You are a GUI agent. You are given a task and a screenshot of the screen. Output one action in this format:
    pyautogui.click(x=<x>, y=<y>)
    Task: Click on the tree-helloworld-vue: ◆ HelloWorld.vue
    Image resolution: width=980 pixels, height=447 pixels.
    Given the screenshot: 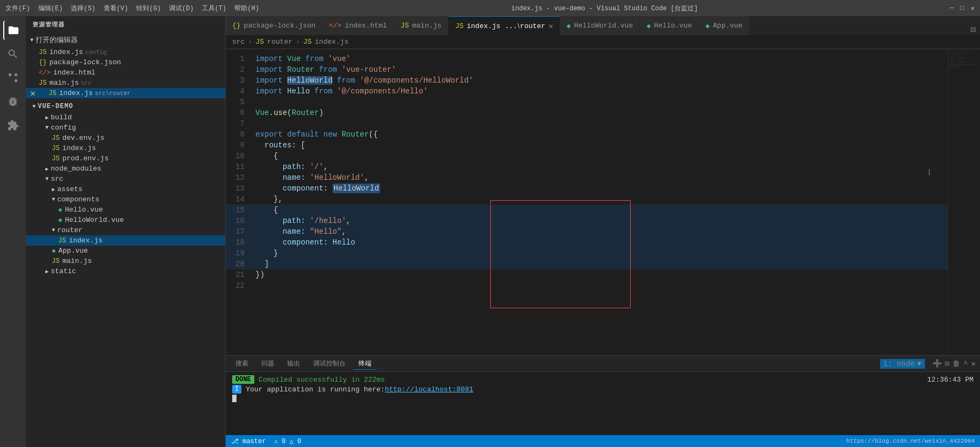 What is the action you would take?
    pyautogui.click(x=125, y=220)
    